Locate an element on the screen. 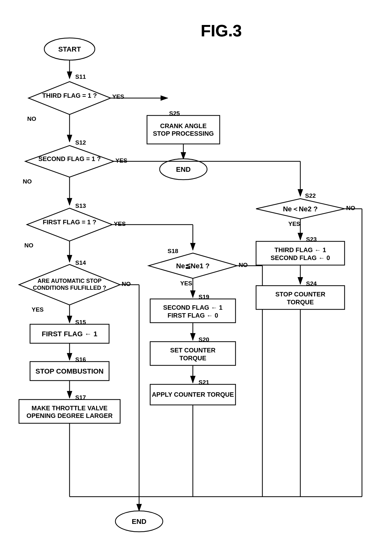 This screenshot has height=540, width=392. s13-step-label: S13 is located at coordinates (81, 206).